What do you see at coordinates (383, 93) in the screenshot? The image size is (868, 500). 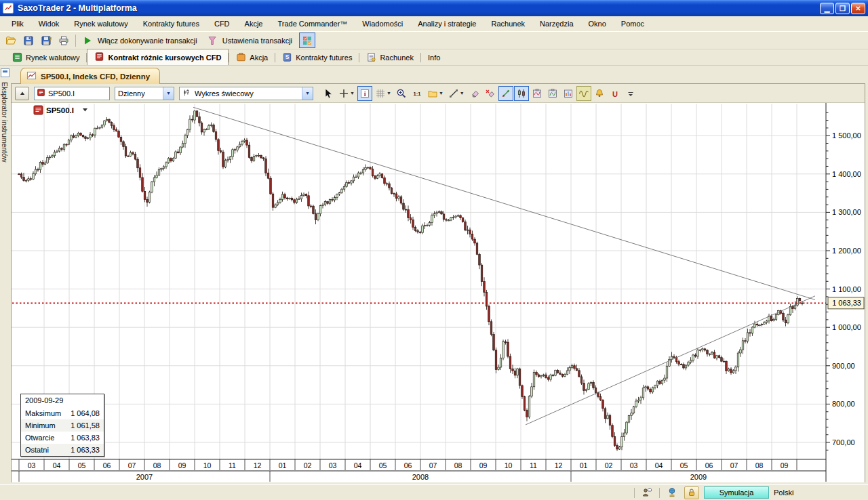 I see `grid-settings-icon: ▼` at bounding box center [383, 93].